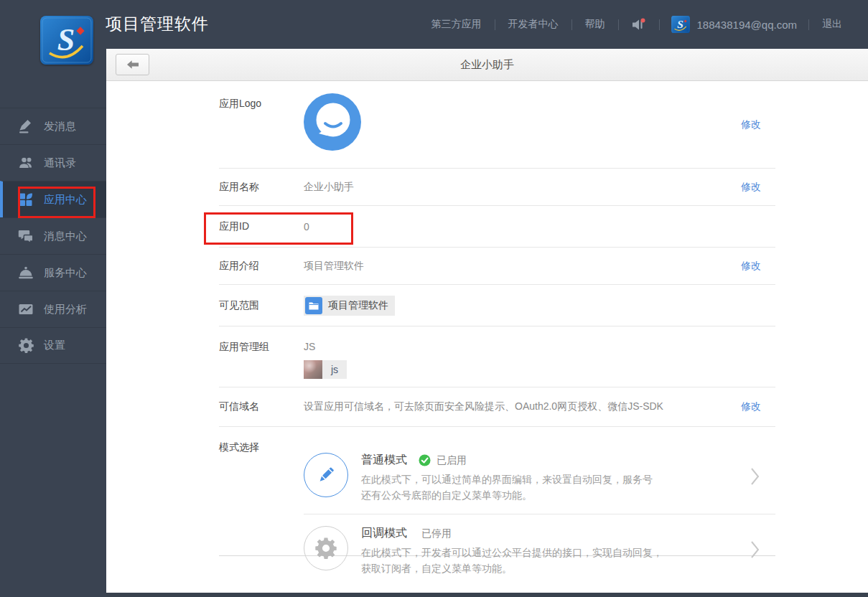  I want to click on row-mode-select: 模式选择, so click(497, 492).